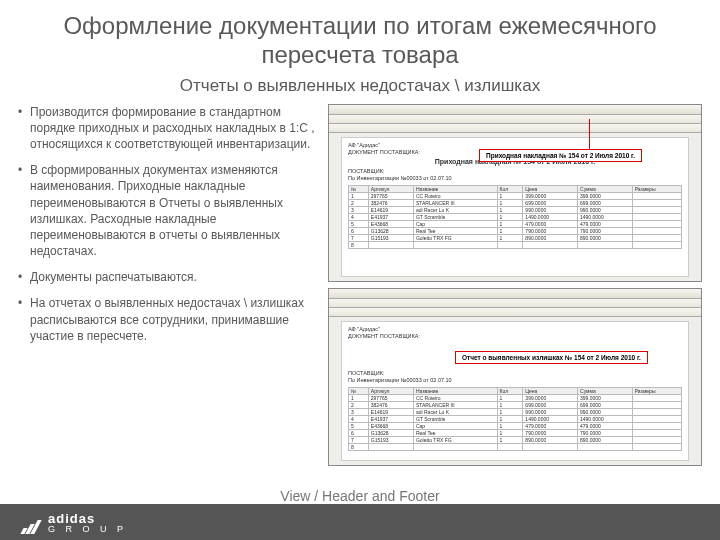  I want to click on bullet-item: В сформированных документах изменяются н…, so click(167, 210).